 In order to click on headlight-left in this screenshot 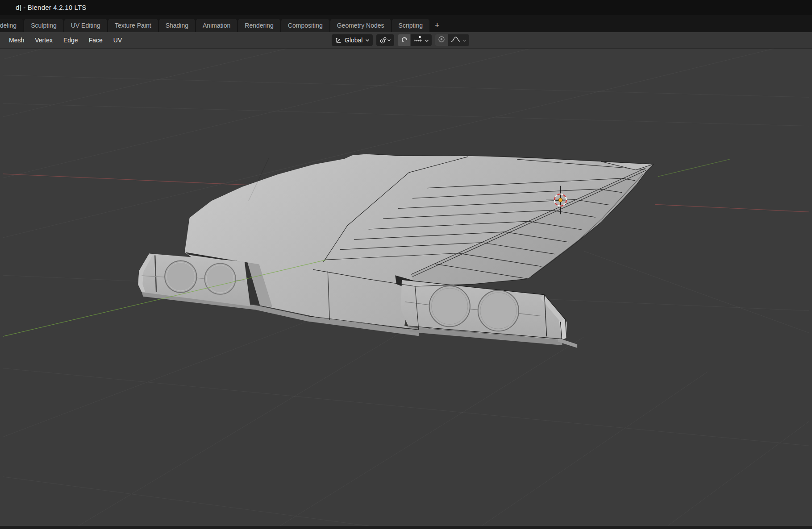, I will do `click(180, 277)`.